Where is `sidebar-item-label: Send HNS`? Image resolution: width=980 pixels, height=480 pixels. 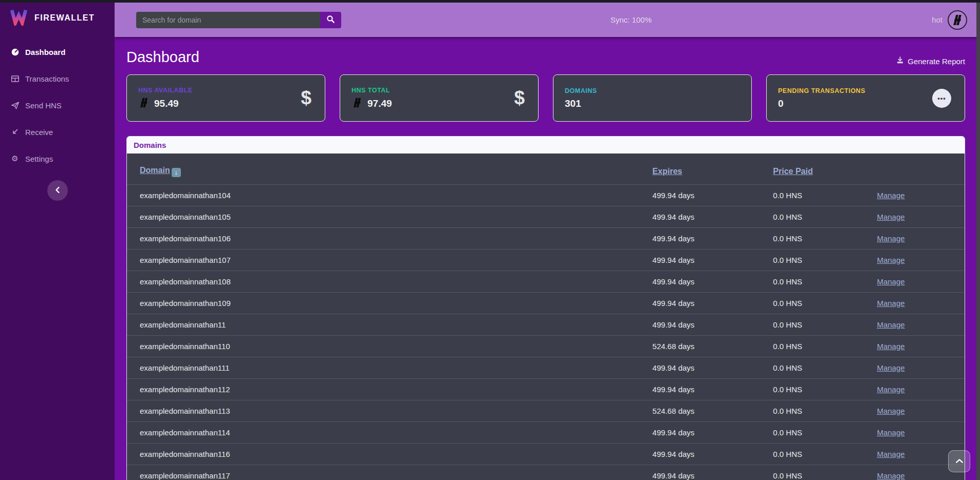 sidebar-item-label: Send HNS is located at coordinates (43, 106).